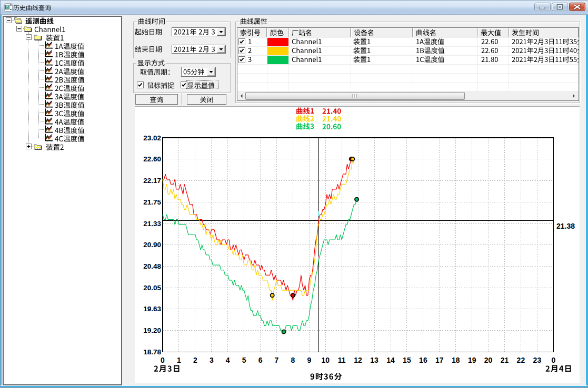  Describe the element at coordinates (152, 309) in the screenshot. I see `svg-text: 19.63` at that location.